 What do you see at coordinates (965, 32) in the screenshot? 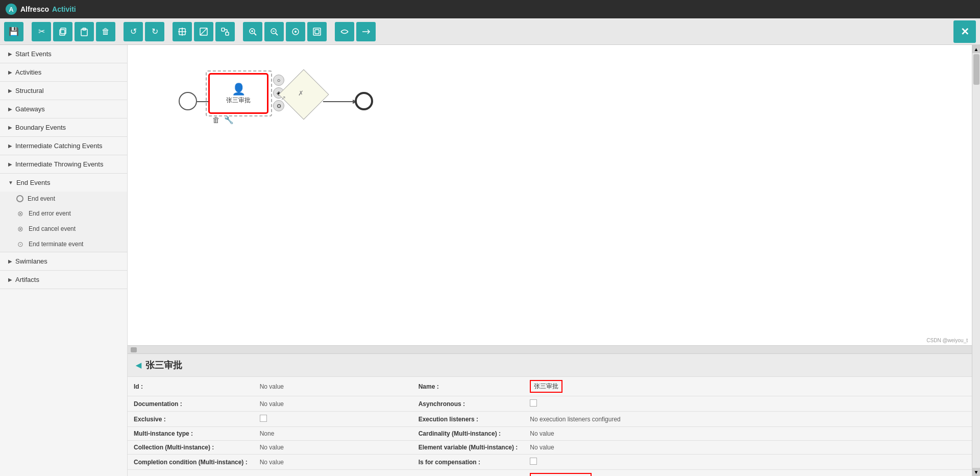
I see `close-button: ✕` at bounding box center [965, 32].